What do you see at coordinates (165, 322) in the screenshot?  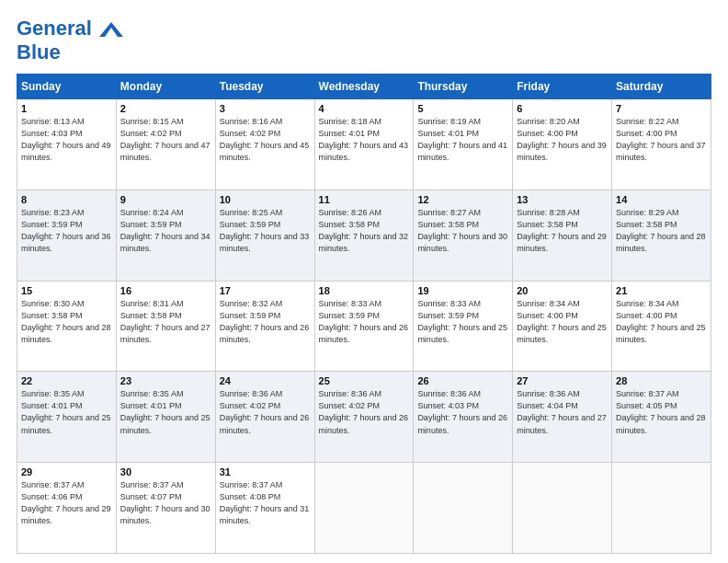 I see `day-info: Sunrise: 8:31 AMSunset: 3:58 PMDaylight:…` at bounding box center [165, 322].